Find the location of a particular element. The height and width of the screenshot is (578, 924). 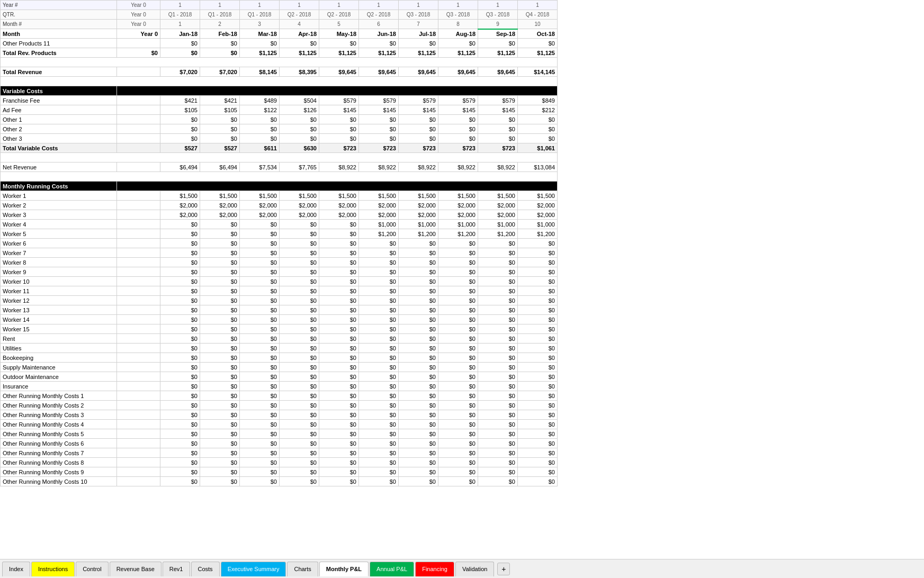

worker12-row: Worker 12$0$0$0$0$0$0$0$0$0$0 is located at coordinates (279, 301).